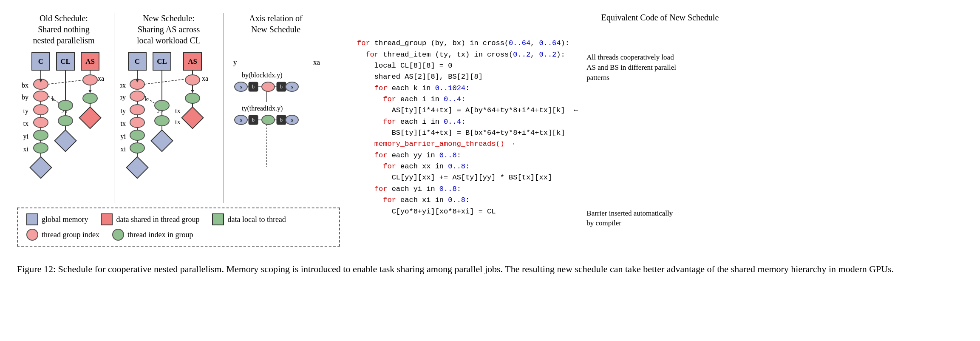  What do you see at coordinates (218, 219) in the screenshot?
I see `legend-local-data-icon` at bounding box center [218, 219].